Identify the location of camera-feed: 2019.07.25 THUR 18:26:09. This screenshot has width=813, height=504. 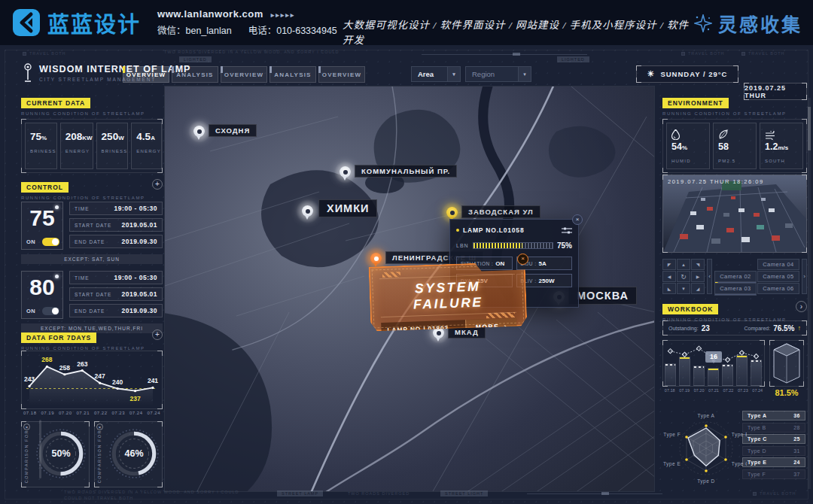
(735, 214).